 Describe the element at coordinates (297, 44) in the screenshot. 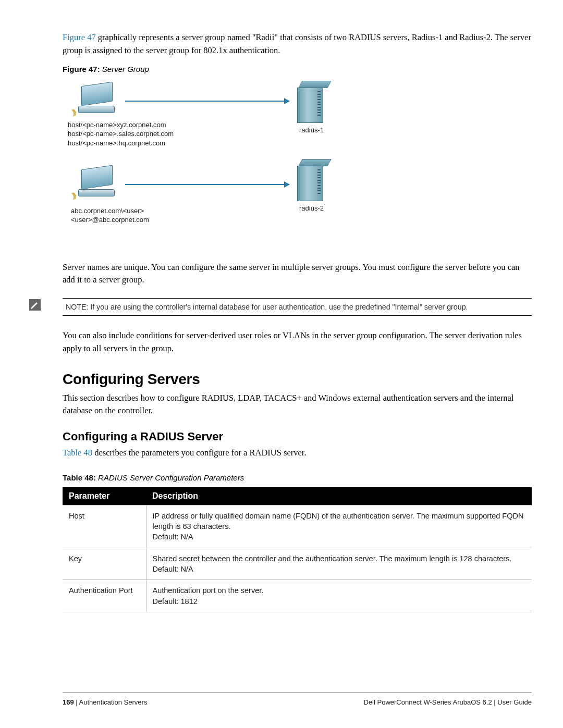

I see `intro-paragraph: Figure 47 graphically represents a serve…` at that location.